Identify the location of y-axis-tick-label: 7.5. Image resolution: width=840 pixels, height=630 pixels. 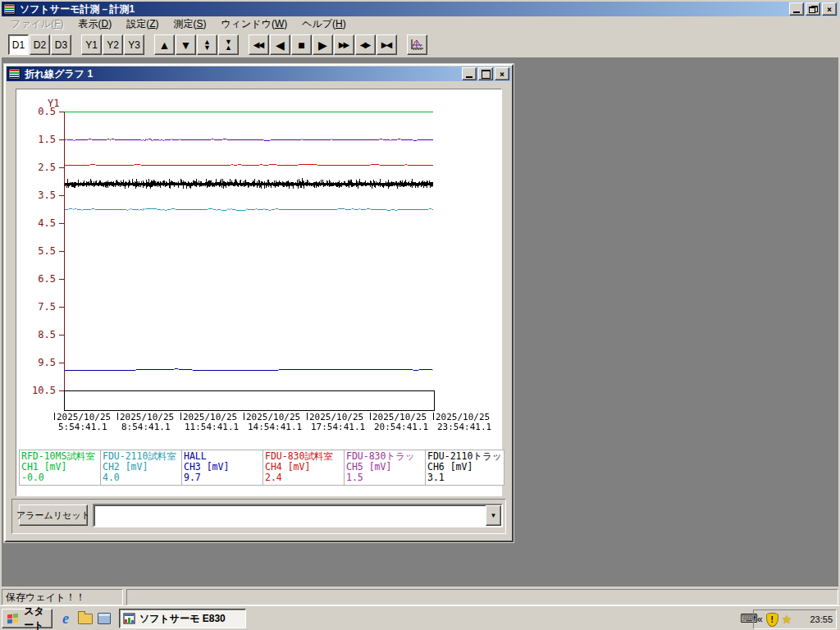
(40, 307).